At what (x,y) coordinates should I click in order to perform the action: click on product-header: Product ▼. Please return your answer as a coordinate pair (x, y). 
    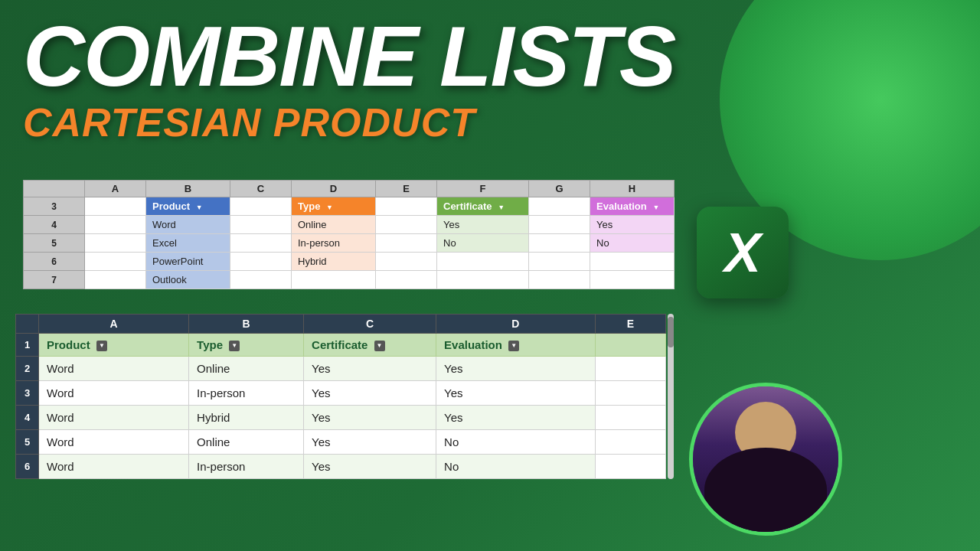
    Looking at the image, I should click on (188, 207).